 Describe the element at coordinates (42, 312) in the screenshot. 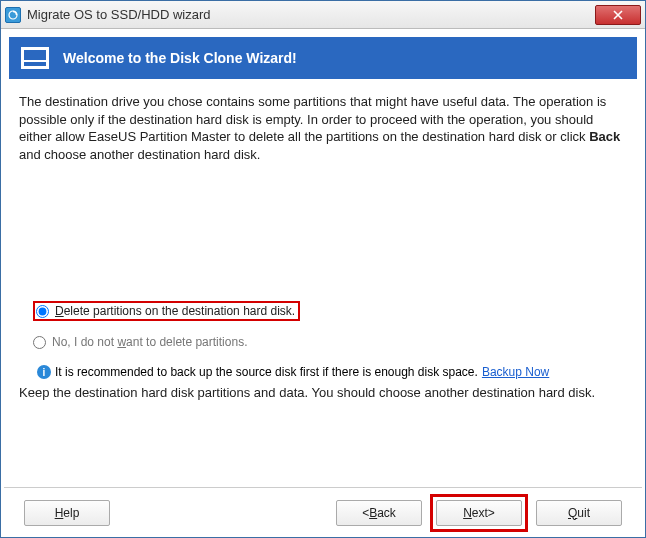

I see `radio-delete` at that location.